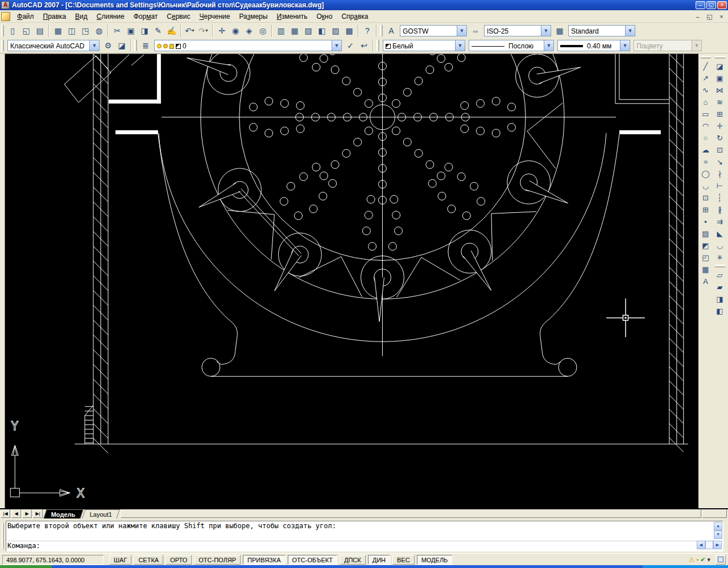 This screenshot has height=568, width=728. I want to click on start-button-edge, so click(26, 567).